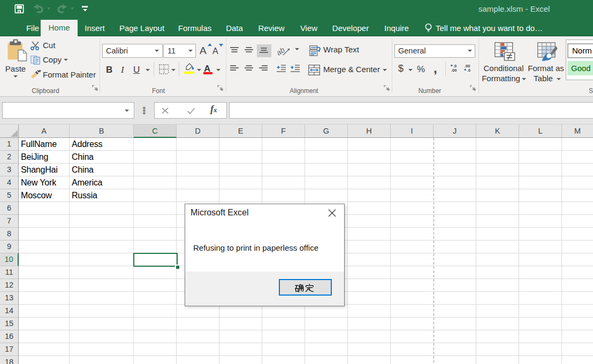  I want to click on svg-text: .00, so click(454, 70).